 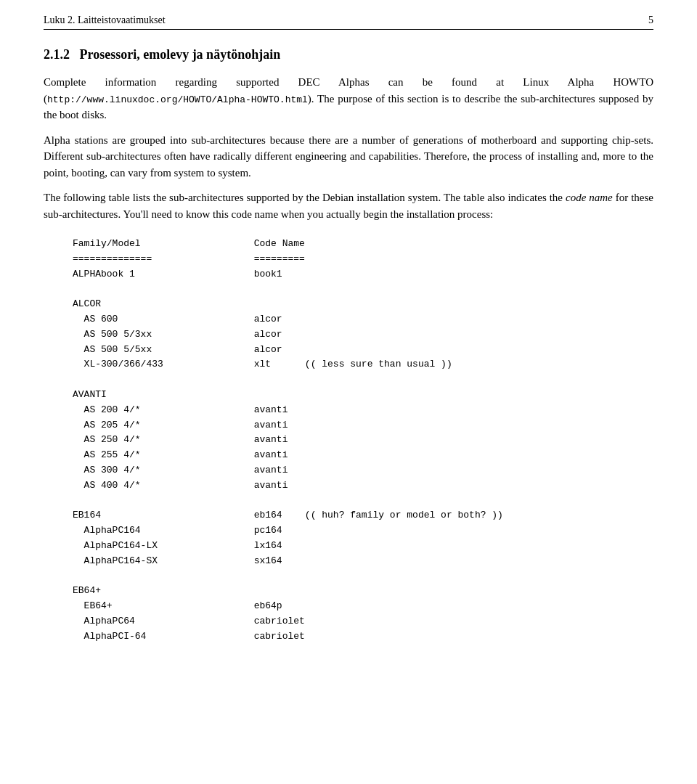 I want to click on section-title: 2.1.2 Prosessori, emolevy ja näytönohjai…, so click(x=348, y=55).